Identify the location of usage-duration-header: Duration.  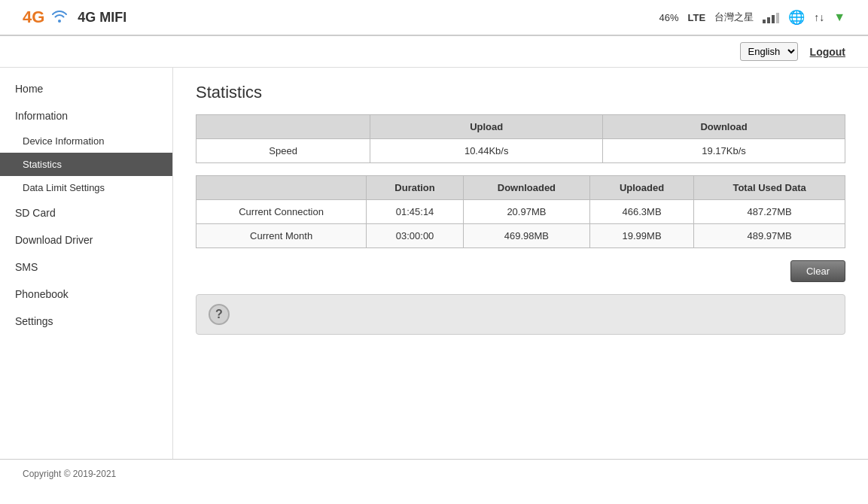
(416, 188).